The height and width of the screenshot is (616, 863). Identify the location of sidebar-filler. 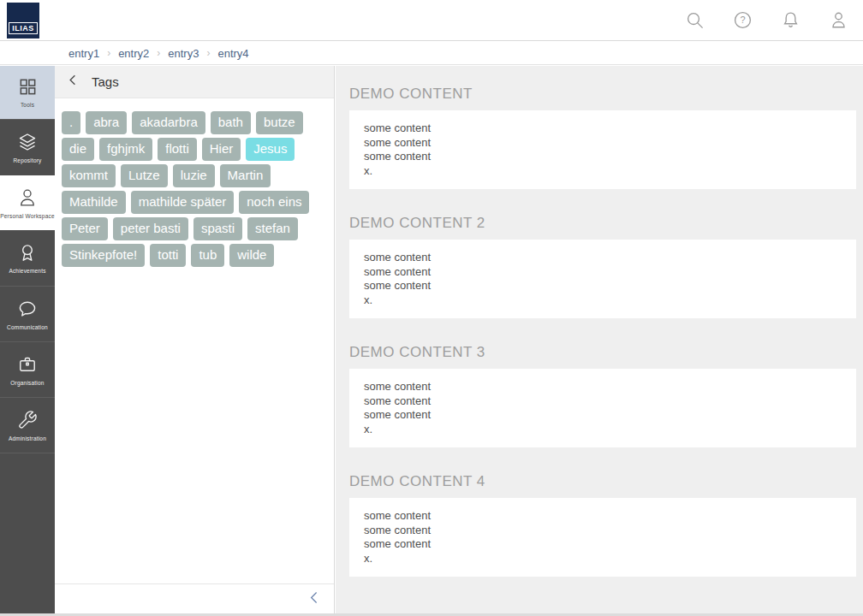
(27, 533).